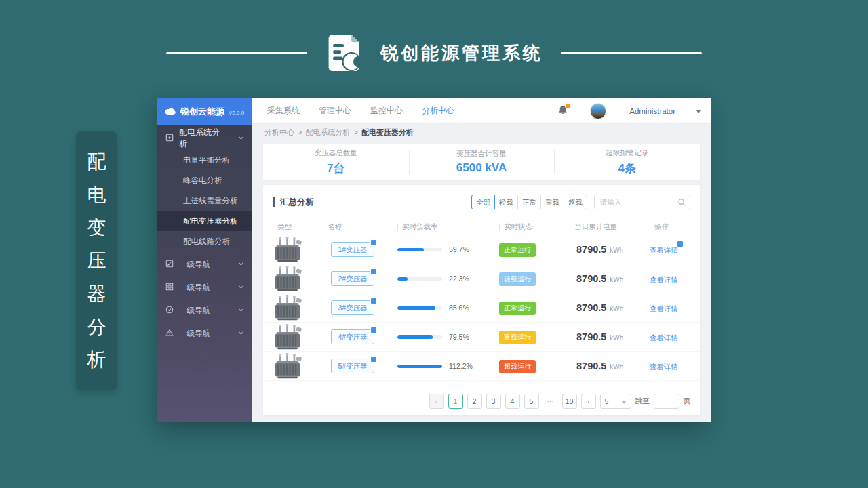 The width and height of the screenshot is (868, 488). What do you see at coordinates (481, 168) in the screenshot?
I see `stat-value: 6500 kVA` at bounding box center [481, 168].